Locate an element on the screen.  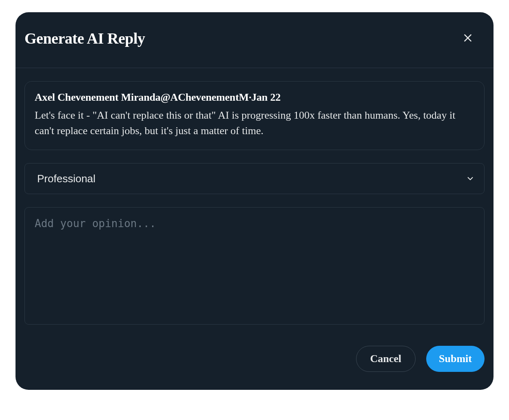
submit-button: Submit is located at coordinates (455, 359).